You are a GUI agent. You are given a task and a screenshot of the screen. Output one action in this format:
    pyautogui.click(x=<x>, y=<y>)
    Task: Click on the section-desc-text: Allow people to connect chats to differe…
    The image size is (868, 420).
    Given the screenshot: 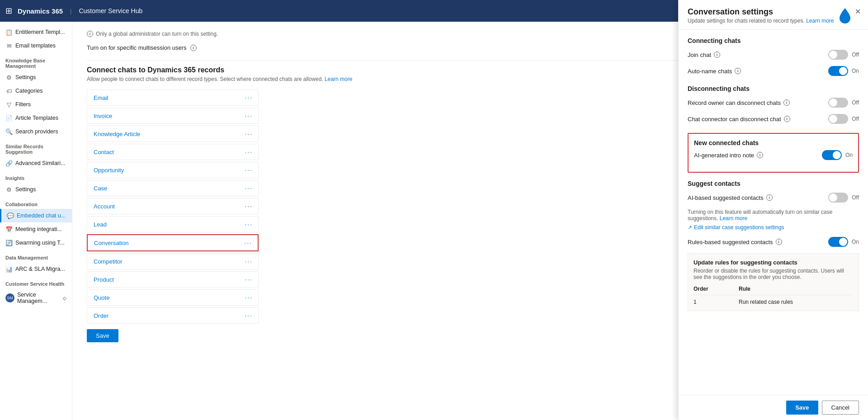 What is the action you would take?
    pyautogui.click(x=206, y=79)
    